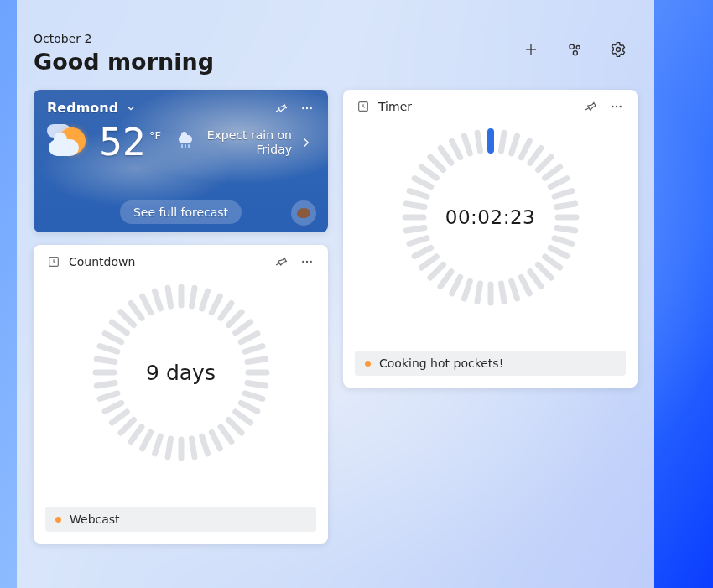  I want to click on timer-pin-button, so click(591, 107).